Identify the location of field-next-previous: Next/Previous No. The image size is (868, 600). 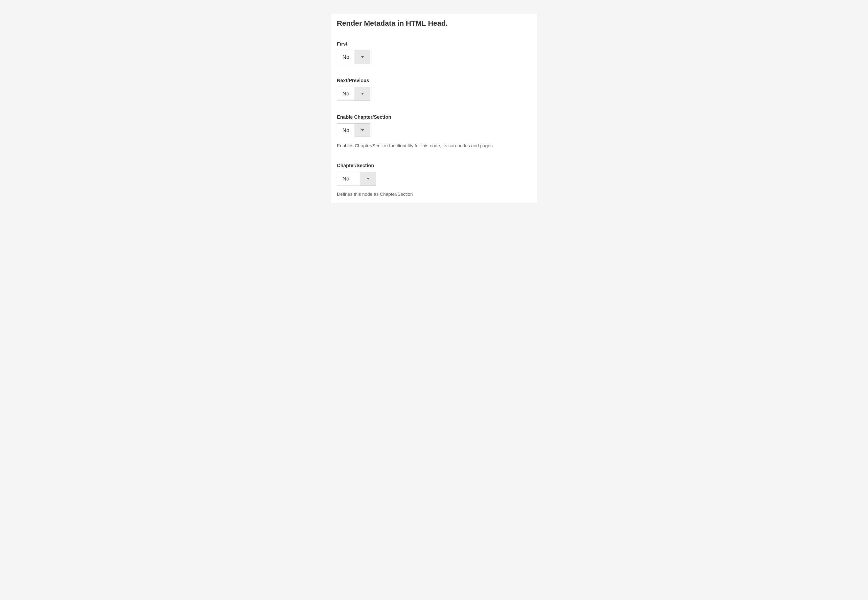
(434, 89).